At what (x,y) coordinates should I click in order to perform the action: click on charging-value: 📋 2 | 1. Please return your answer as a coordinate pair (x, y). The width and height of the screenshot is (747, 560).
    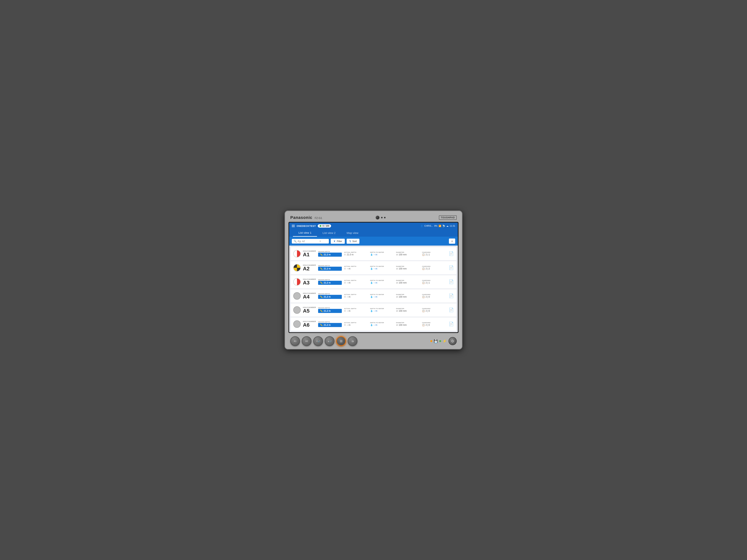
    Looking at the image, I should click on (434, 255).